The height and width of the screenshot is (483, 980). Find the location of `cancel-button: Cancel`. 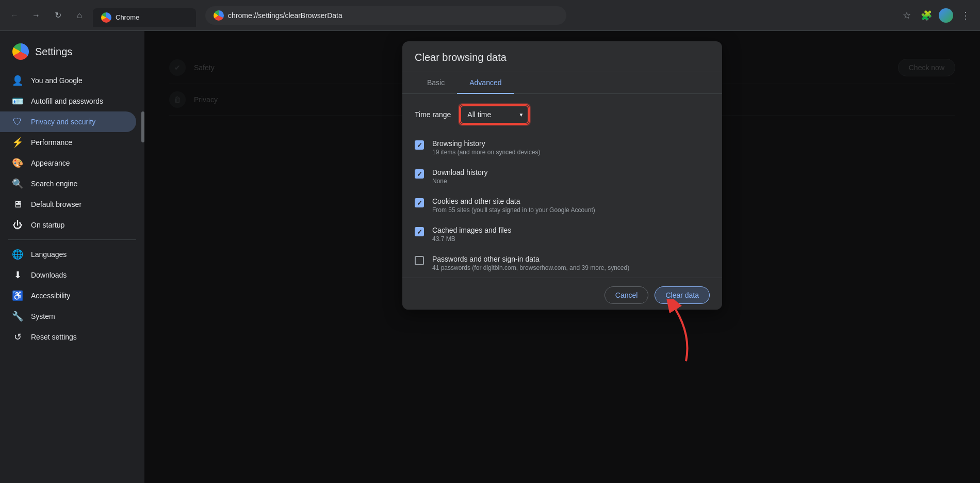

cancel-button: Cancel is located at coordinates (627, 295).